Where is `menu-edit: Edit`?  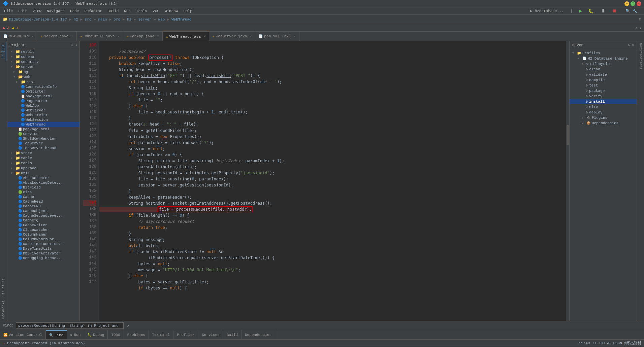
menu-edit: Edit is located at coordinates (23, 11).